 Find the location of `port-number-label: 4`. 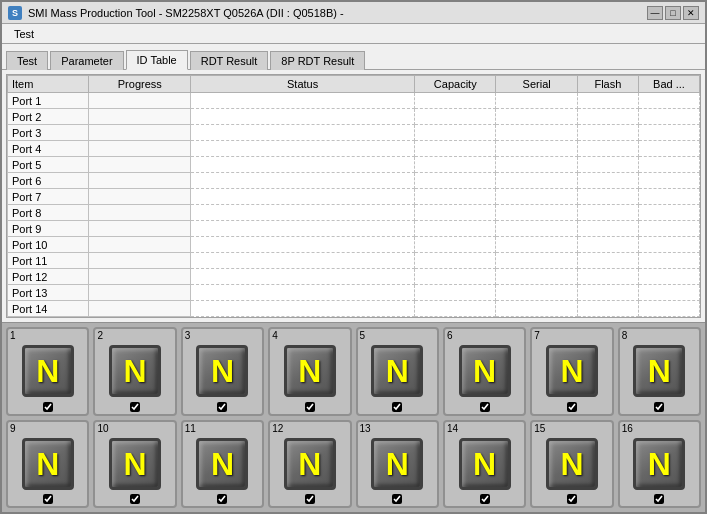

port-number-label: 4 is located at coordinates (275, 336).